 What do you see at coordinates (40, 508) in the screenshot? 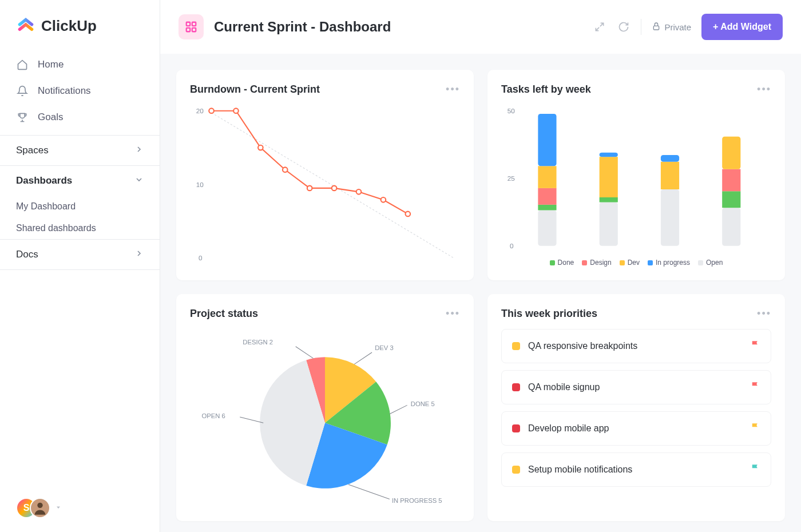
I see `avatar` at bounding box center [40, 508].